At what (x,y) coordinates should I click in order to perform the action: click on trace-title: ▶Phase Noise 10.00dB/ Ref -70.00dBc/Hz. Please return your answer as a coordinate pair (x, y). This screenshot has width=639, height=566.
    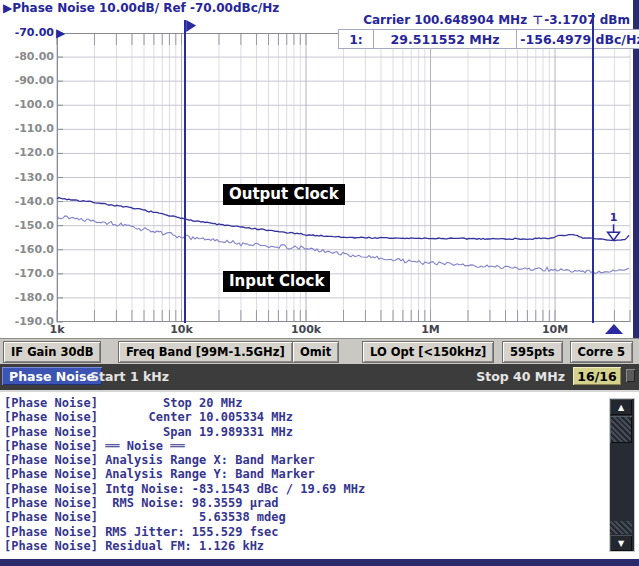
    Looking at the image, I should click on (141, 8).